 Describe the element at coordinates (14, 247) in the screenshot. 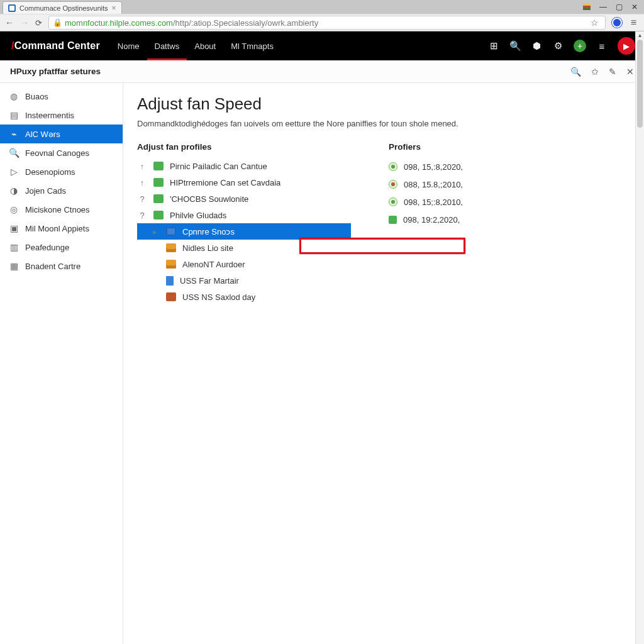

I see `package-icon: ▥` at that location.